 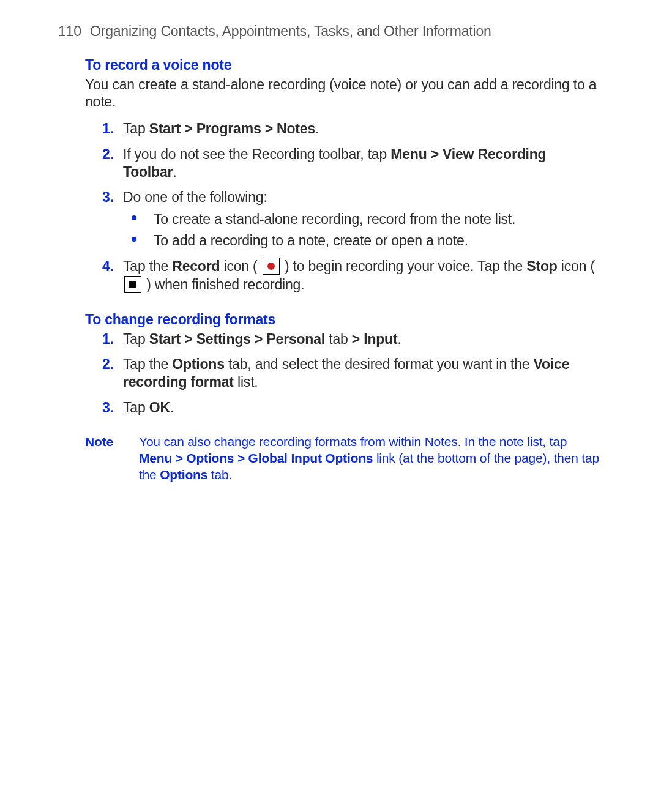 What do you see at coordinates (334, 163) in the screenshot?
I see `step-text: If you do not see the Recording toolbar,…` at bounding box center [334, 163].